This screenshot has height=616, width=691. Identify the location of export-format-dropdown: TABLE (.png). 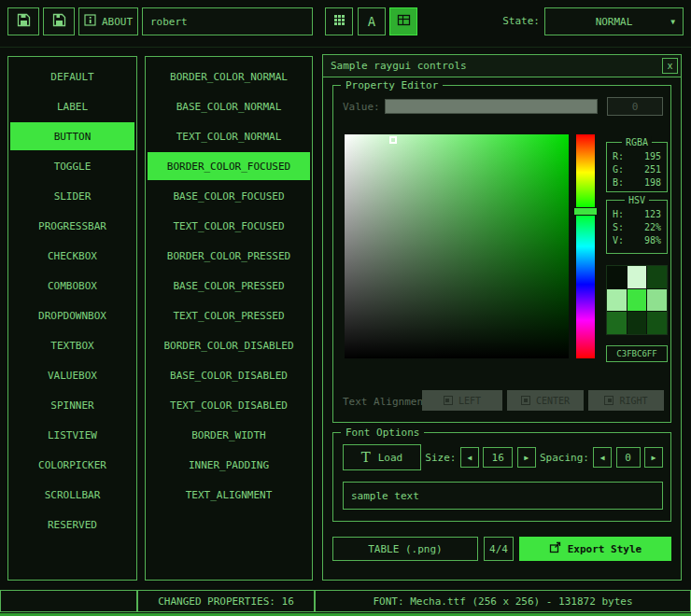
(405, 549).